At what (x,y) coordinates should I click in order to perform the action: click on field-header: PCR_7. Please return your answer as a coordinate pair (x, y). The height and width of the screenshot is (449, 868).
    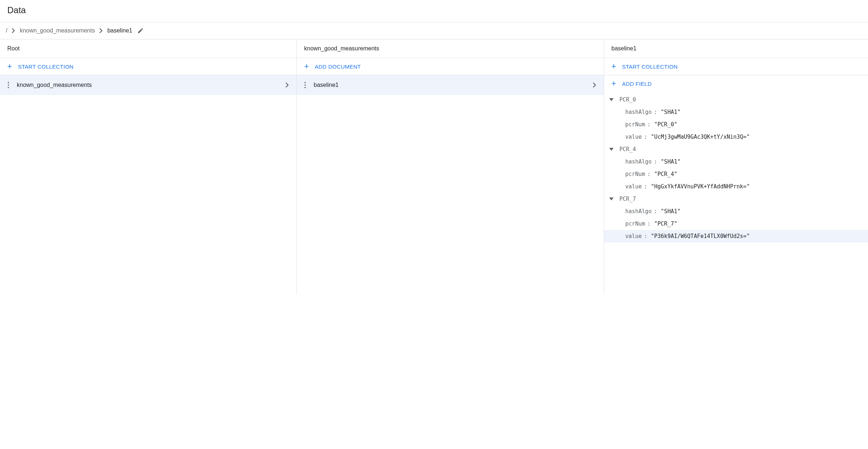
    Looking at the image, I should click on (736, 199).